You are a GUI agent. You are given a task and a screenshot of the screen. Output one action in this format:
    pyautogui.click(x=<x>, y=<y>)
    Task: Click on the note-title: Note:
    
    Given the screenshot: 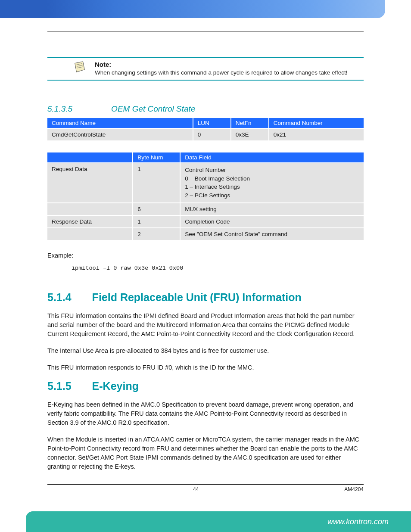 What is the action you would take?
    pyautogui.click(x=103, y=65)
    